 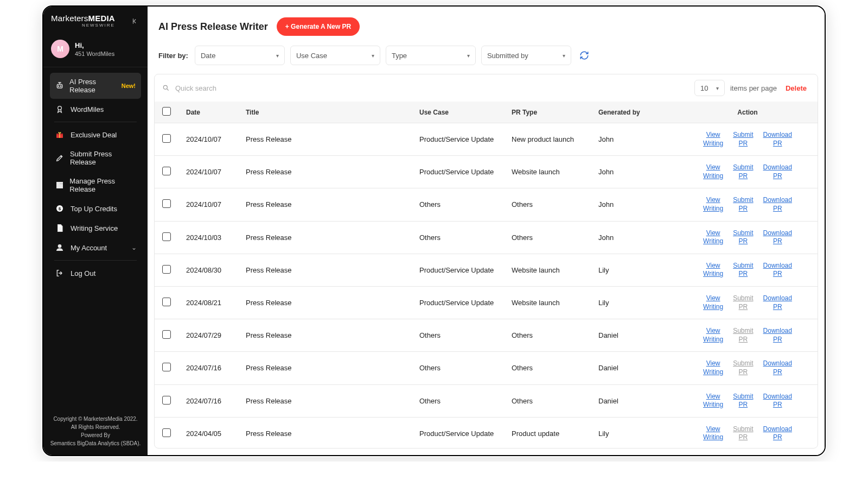 What do you see at coordinates (547, 433) in the screenshot?
I see `cell-type: Product update` at bounding box center [547, 433].